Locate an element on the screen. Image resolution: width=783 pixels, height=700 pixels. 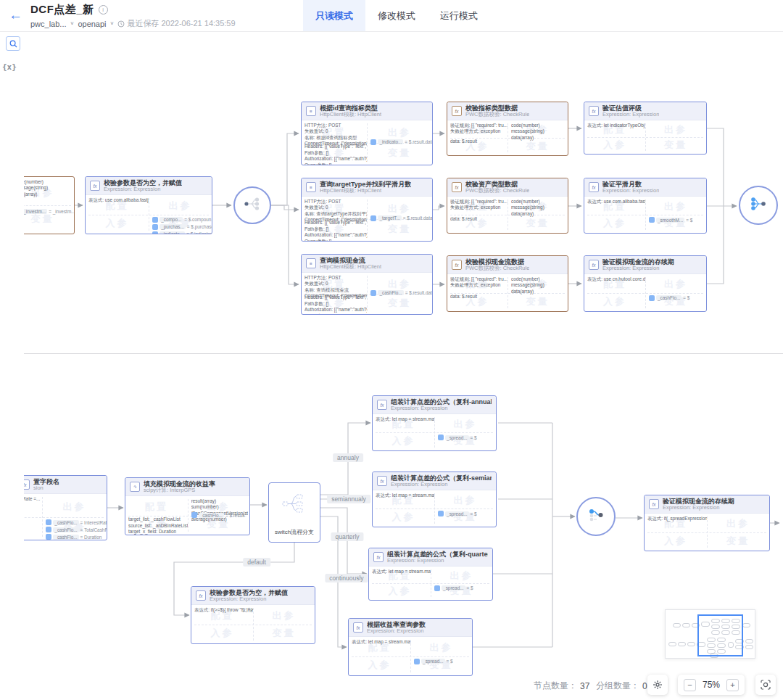
variable-tag: _smoothM...= $ is located at coordinates (671, 220).